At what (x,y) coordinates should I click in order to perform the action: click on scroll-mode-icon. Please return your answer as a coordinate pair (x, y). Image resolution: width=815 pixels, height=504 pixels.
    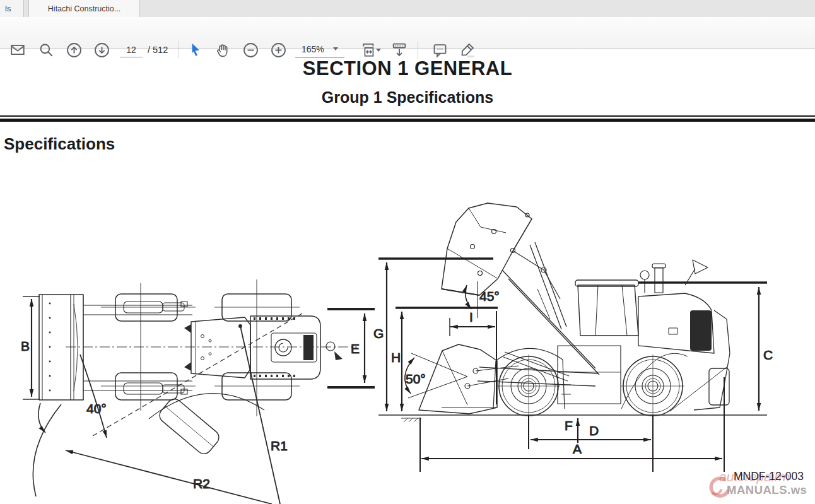
    Looking at the image, I should click on (399, 50).